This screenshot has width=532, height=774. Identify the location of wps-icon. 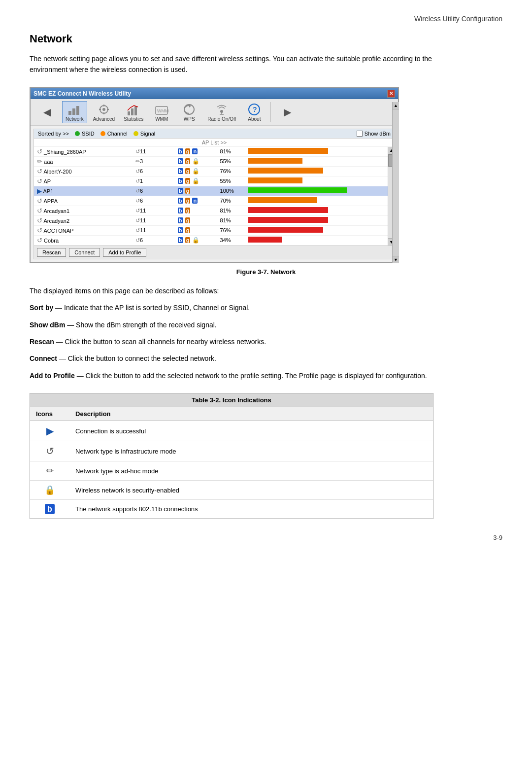
(189, 109).